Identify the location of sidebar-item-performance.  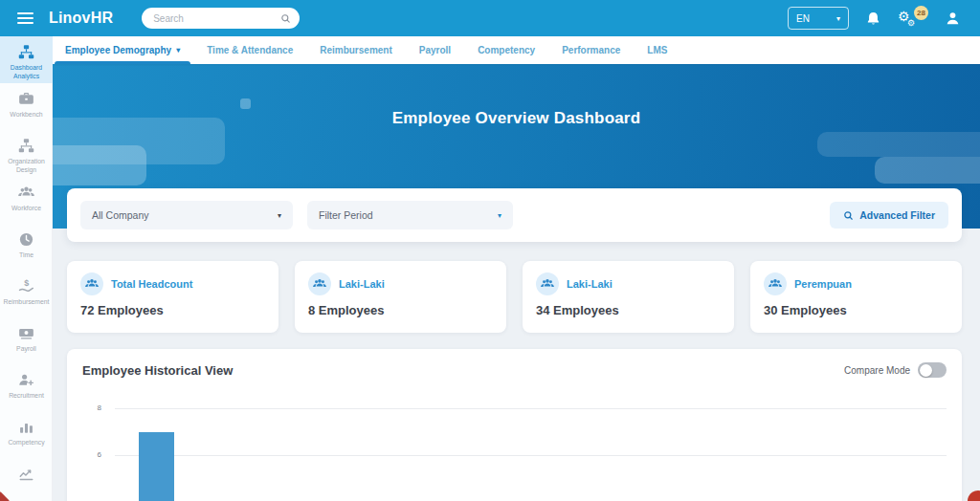
(27, 480).